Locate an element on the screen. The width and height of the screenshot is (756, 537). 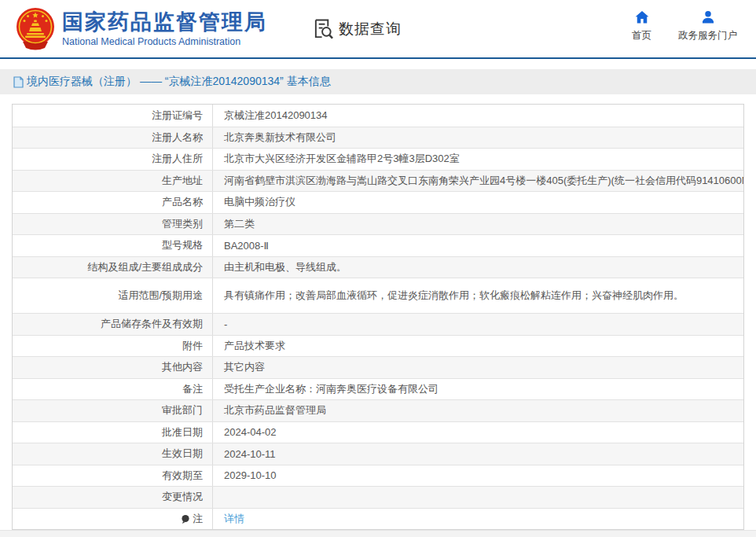
user-icon is located at coordinates (708, 17).